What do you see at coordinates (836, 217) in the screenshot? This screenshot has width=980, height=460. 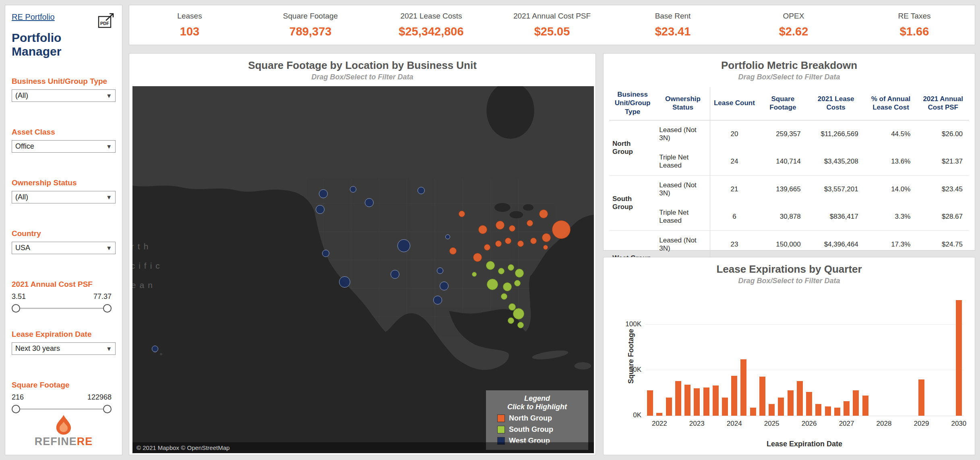 I see `value-cell: $836,417` at bounding box center [836, 217].